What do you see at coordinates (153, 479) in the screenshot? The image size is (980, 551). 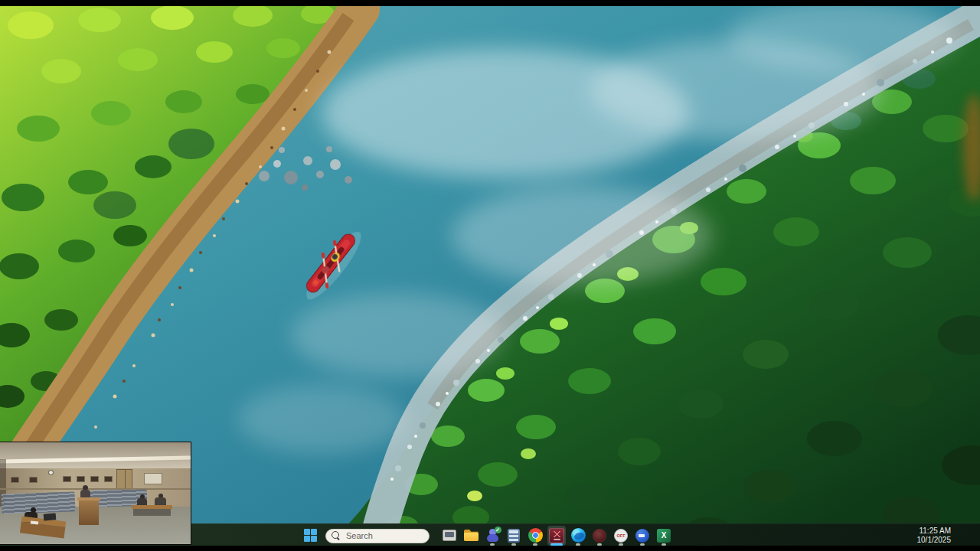 I see `whiteboard` at bounding box center [153, 479].